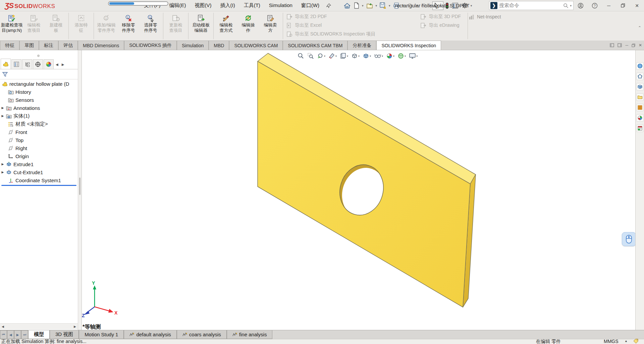 The image size is (644, 344). Describe the element at coordinates (81, 27) in the screenshot. I see `add-feature-button: 添加特 征` at that location.